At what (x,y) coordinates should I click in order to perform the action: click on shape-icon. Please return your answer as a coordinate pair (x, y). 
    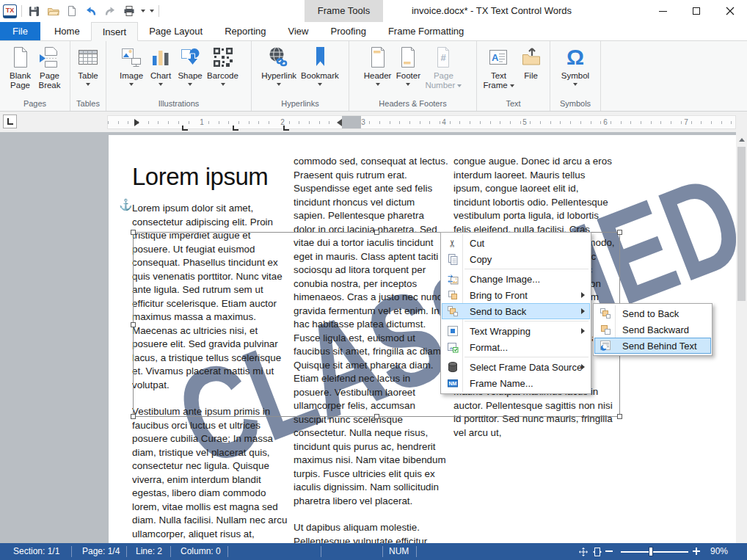
    Looking at the image, I should click on (190, 57).